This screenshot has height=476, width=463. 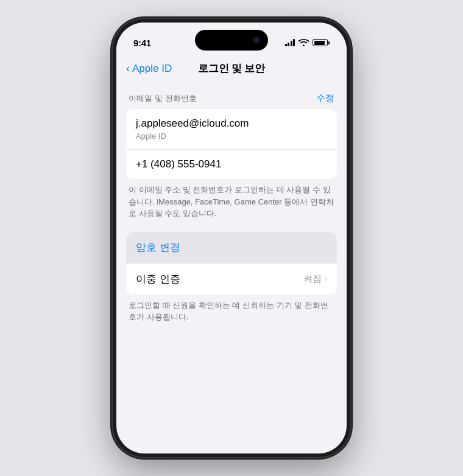 I want to click on status-bar: 9:41, so click(x=231, y=38).